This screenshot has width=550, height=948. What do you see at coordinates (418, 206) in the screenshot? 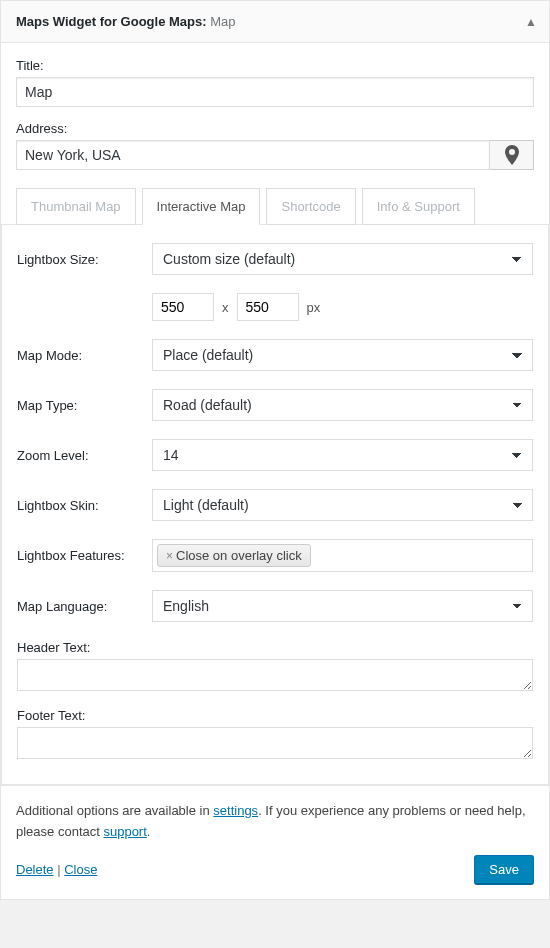
I see `tab-info: Info & Support` at bounding box center [418, 206].